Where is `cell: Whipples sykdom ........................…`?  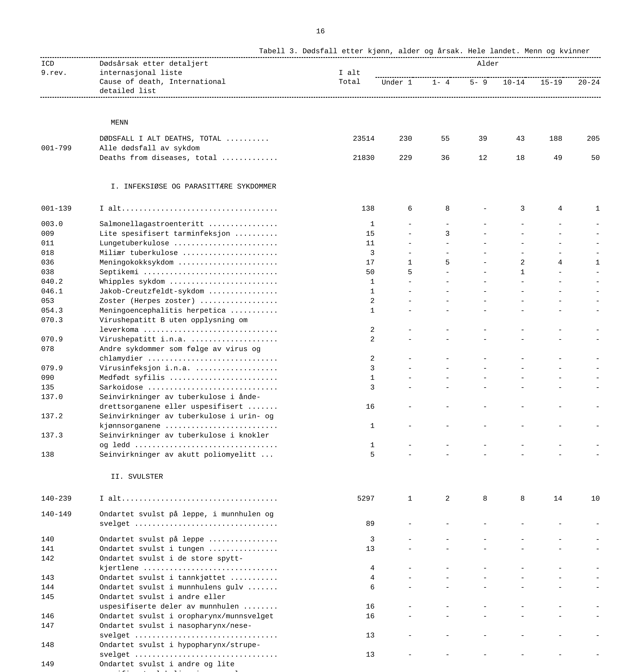 cell: Whipples sykdom ........................… is located at coordinates (218, 282).